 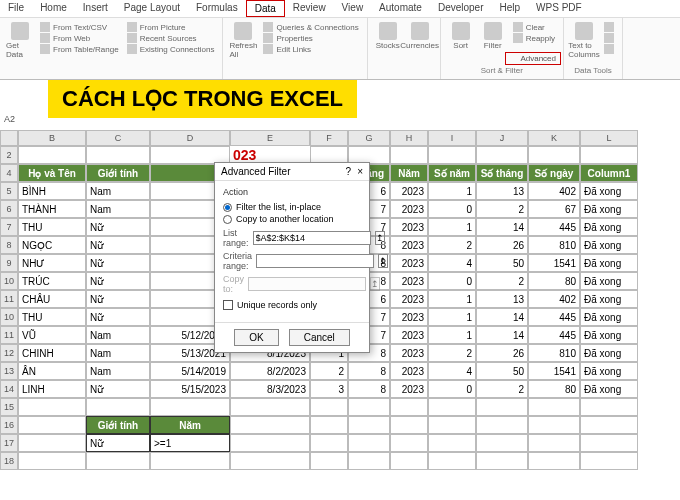 What do you see at coordinates (554, 138) in the screenshot?
I see `col-K: K` at bounding box center [554, 138].